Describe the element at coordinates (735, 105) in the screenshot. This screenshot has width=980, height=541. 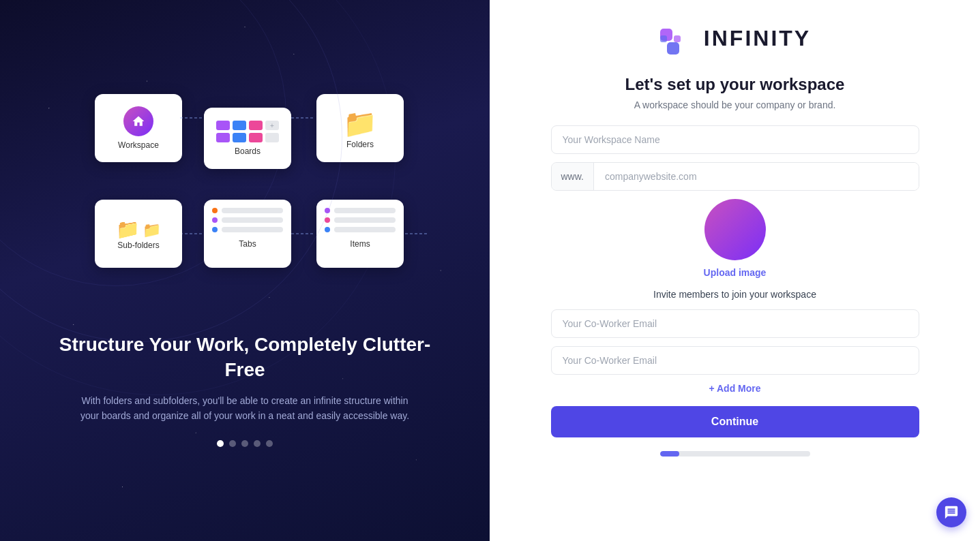
I see `setup-subtitle: A workspace should be your company or br…` at that location.